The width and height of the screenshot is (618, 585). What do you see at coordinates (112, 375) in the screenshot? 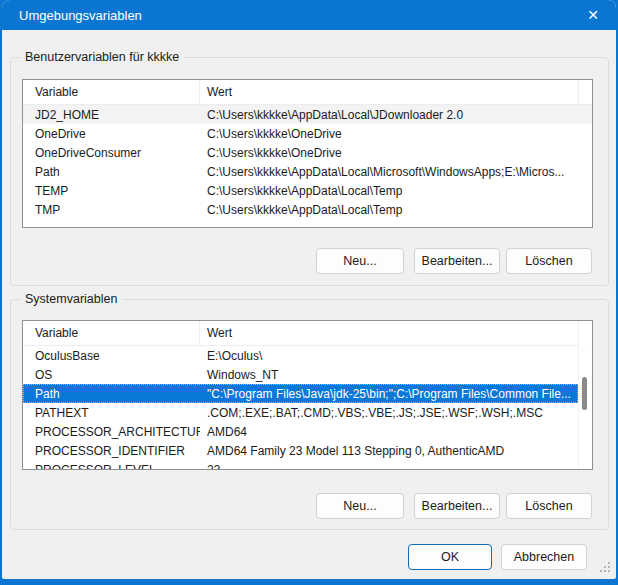
I see `cell-variable: OS` at bounding box center [112, 375].